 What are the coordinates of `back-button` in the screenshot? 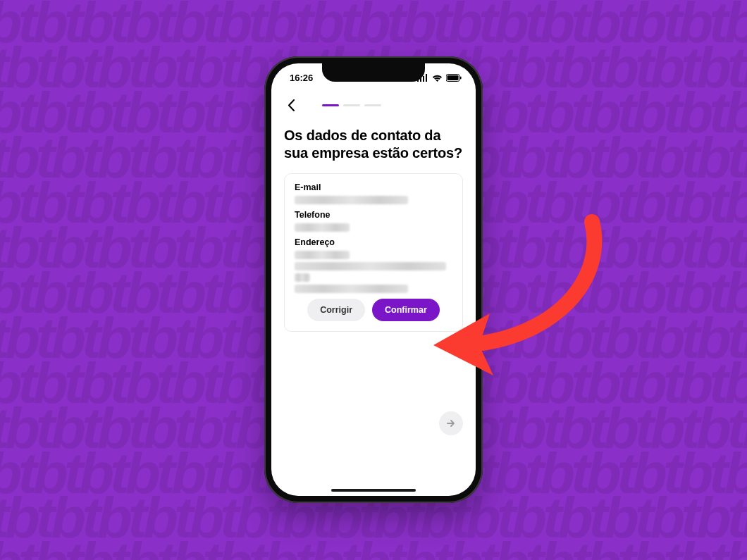 It's located at (291, 105).